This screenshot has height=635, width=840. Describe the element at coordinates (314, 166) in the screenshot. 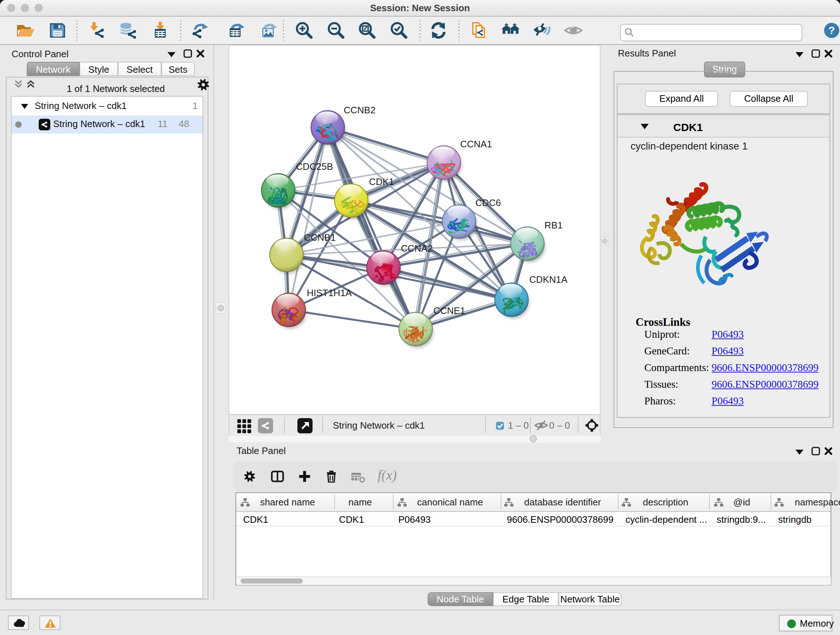

I see `svg-text: CDC25B` at that location.